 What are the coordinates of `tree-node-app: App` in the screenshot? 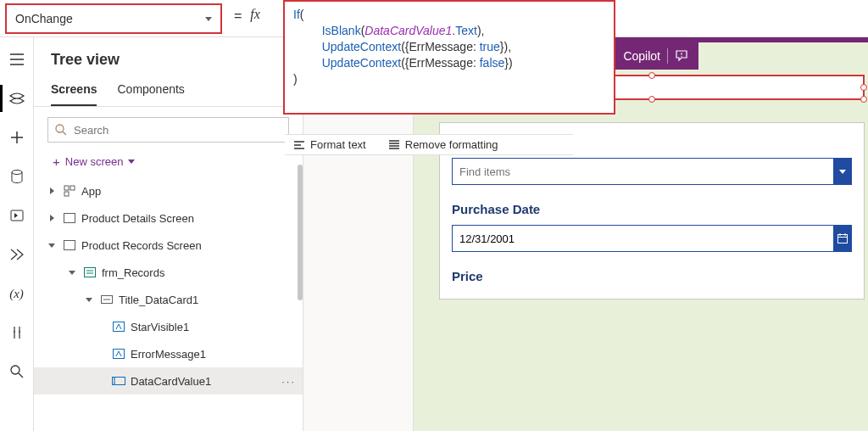 It's located at (168, 191).